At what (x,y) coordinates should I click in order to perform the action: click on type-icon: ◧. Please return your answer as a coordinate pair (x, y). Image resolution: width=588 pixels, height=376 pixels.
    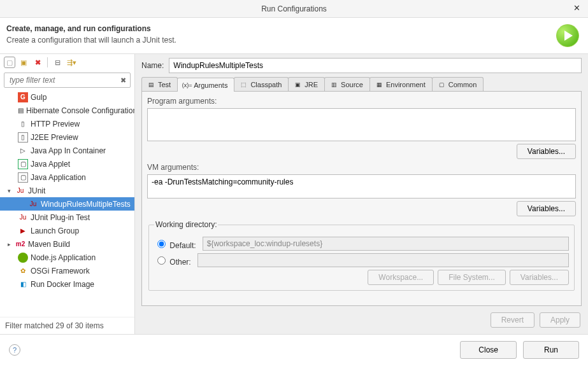
    Looking at the image, I should click on (23, 284).